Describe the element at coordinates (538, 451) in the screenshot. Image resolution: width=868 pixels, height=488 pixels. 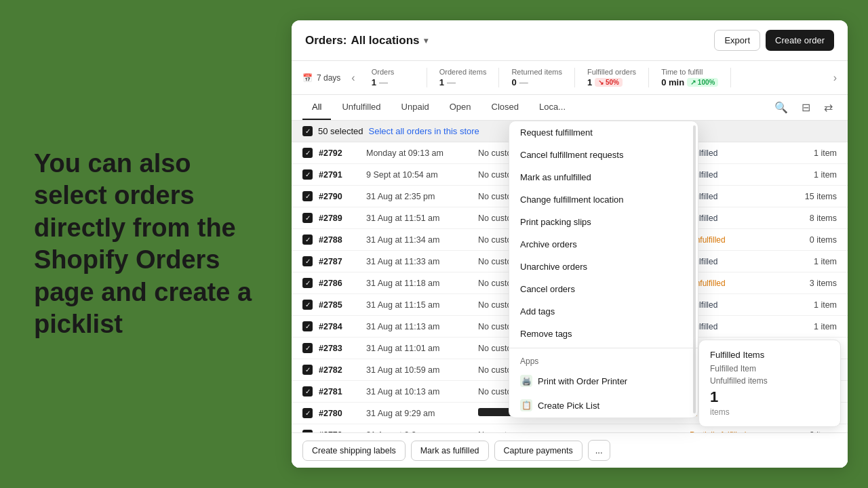
I see `capture-payments-button: Capture payments` at that location.